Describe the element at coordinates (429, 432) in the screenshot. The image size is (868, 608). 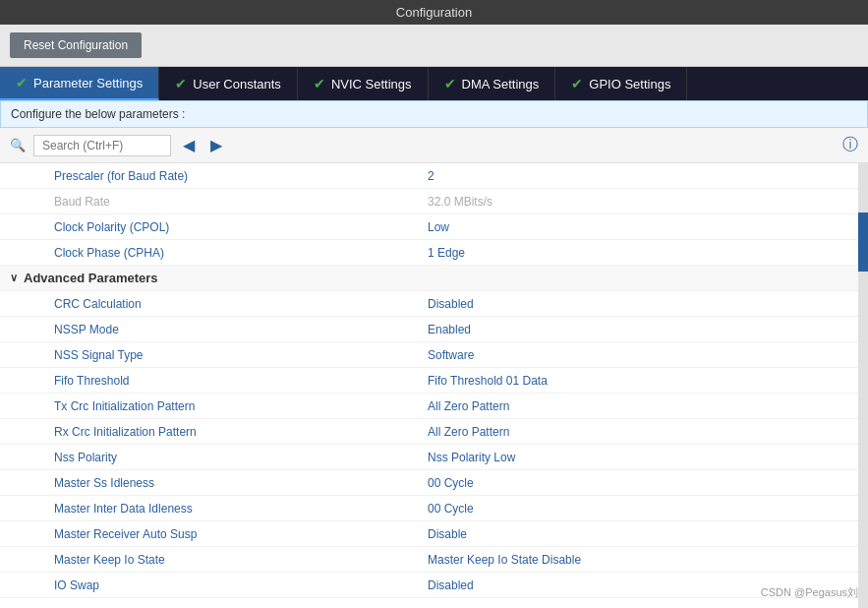
I see `table-row: Rx Crc Initialization Pattern All Zero P…` at that location.